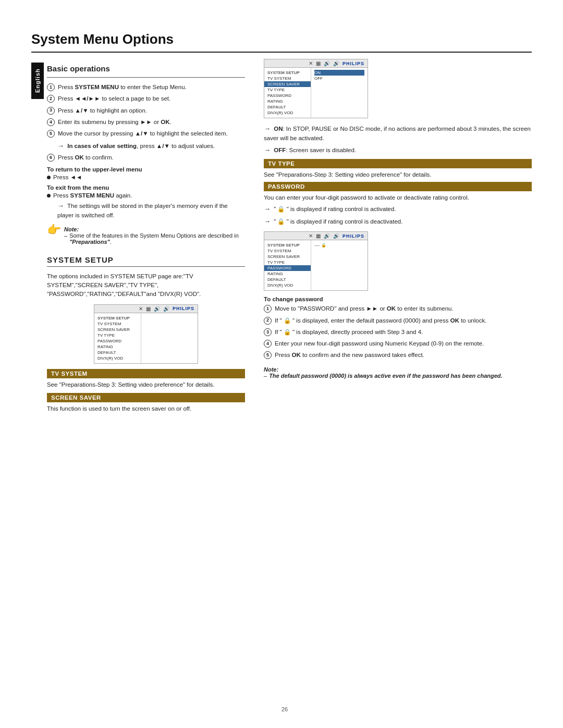 This screenshot has height=728, width=563. Describe the element at coordinates (335, 209) in the screenshot. I see `password-arrow-1-text: " 🔒 " is displayed if rating control is …` at that location.